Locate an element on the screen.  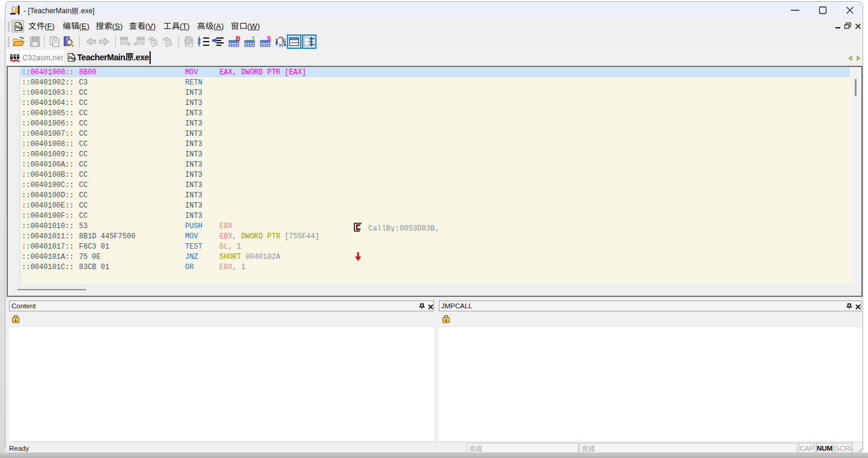
svg-text: 1 is located at coordinates (253, 39).